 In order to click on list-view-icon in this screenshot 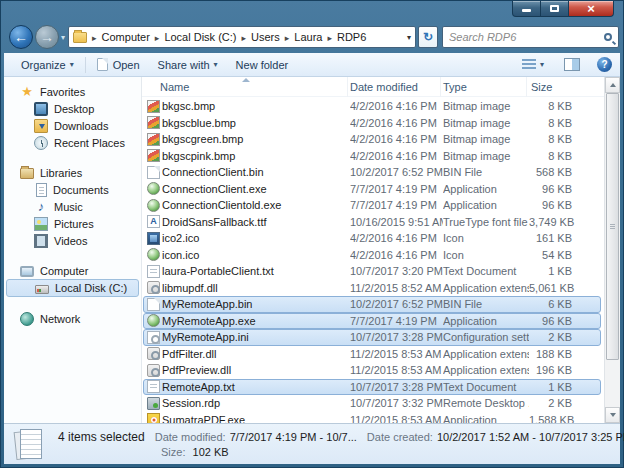, I will do `click(529, 65)`.